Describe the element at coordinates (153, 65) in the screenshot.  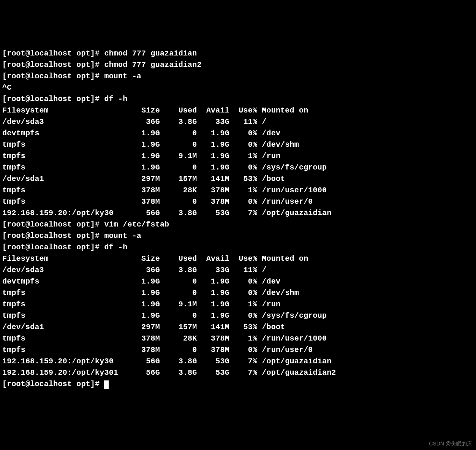
I see `shell-command: chmod 777 guazaidian2` at that location.